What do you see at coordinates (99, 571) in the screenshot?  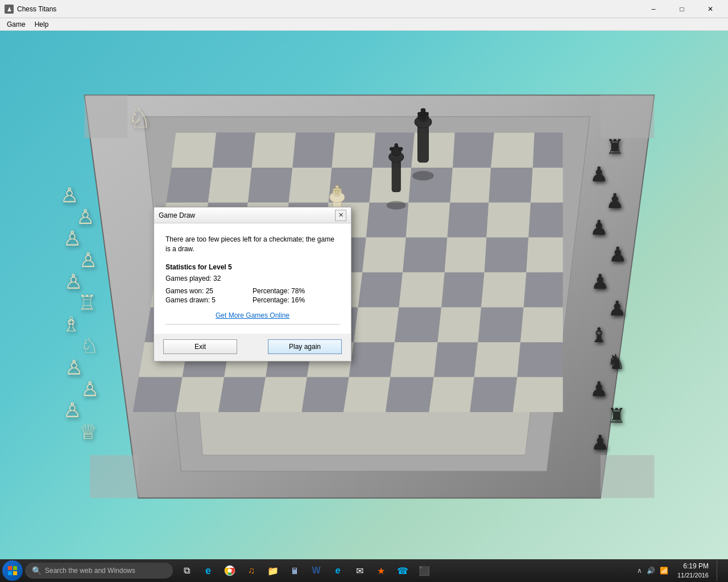 I see `taskbar-search-box: 🔍 Search the web and Windows` at bounding box center [99, 571].